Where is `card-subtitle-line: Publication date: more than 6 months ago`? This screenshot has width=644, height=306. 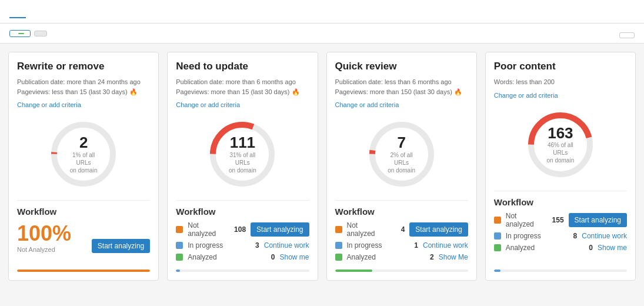
card-subtitle-line: Publication date: more than 6 months ago is located at coordinates (242, 82).